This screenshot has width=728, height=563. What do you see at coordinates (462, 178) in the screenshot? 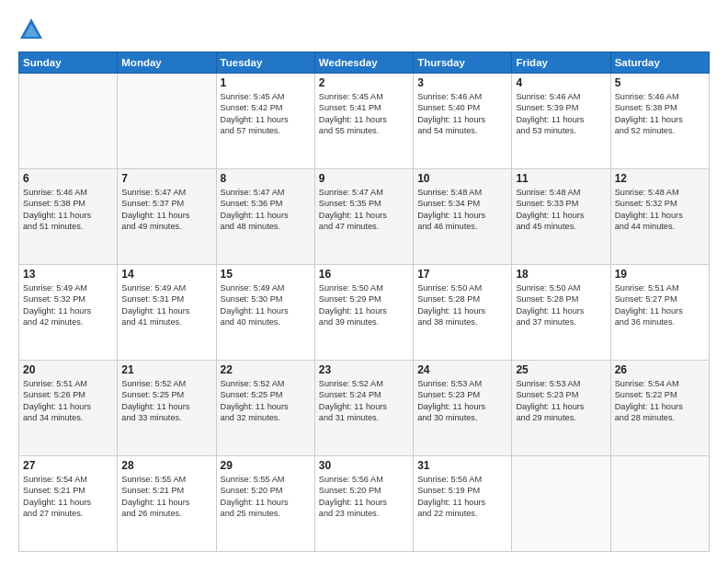
I see `day-number: 10` at bounding box center [462, 178].